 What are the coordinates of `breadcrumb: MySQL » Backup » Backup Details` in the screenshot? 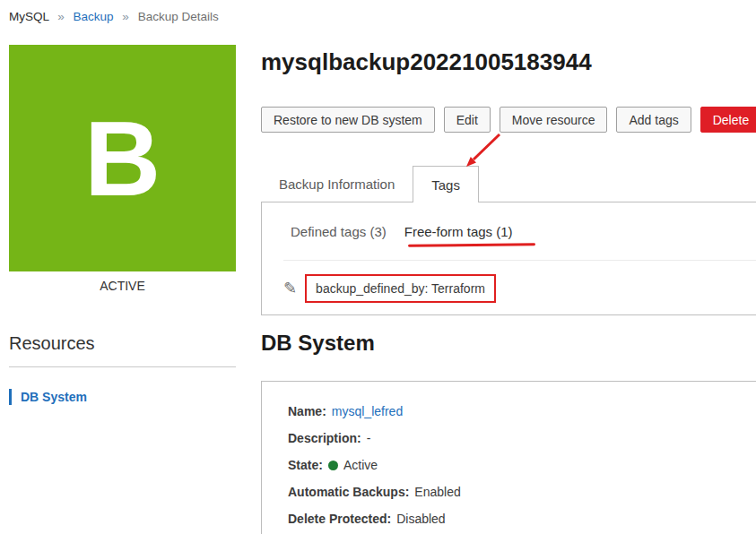 It's located at (114, 16).